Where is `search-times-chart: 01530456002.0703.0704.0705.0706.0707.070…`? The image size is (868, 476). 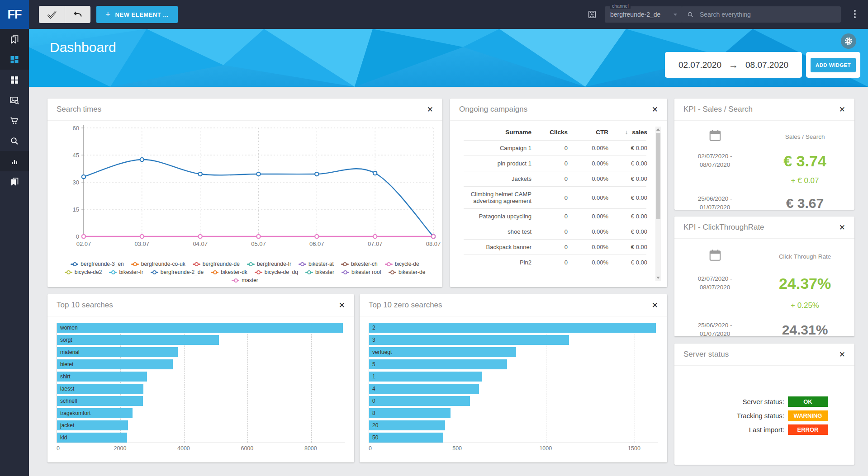
search-times-chart: 01530456002.0703.0704.0705.0706.0707.070… is located at coordinates (245, 189).